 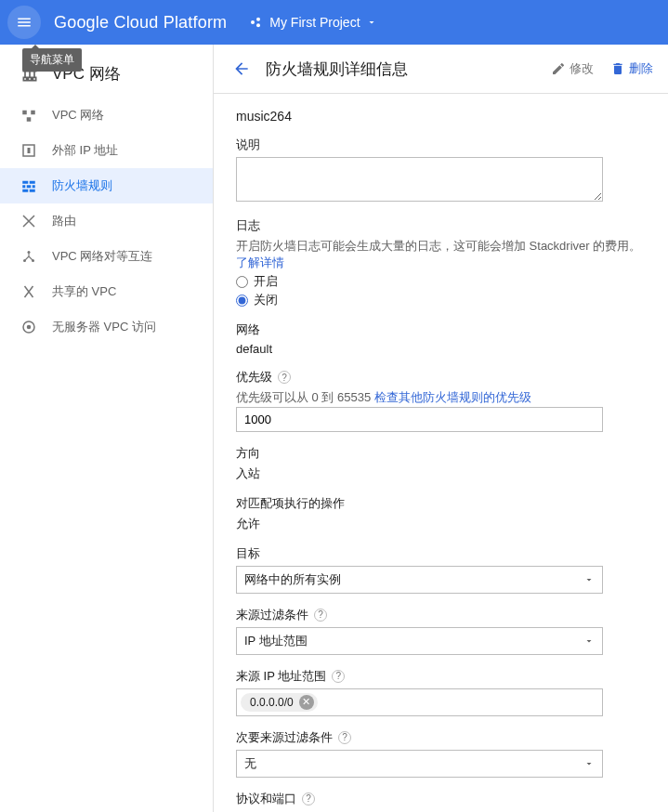 What do you see at coordinates (440, 398) in the screenshot?
I see `priority-hint: 优先级可以从 0 到 65535 检查其他防火墙规则的优先级` at bounding box center [440, 398].